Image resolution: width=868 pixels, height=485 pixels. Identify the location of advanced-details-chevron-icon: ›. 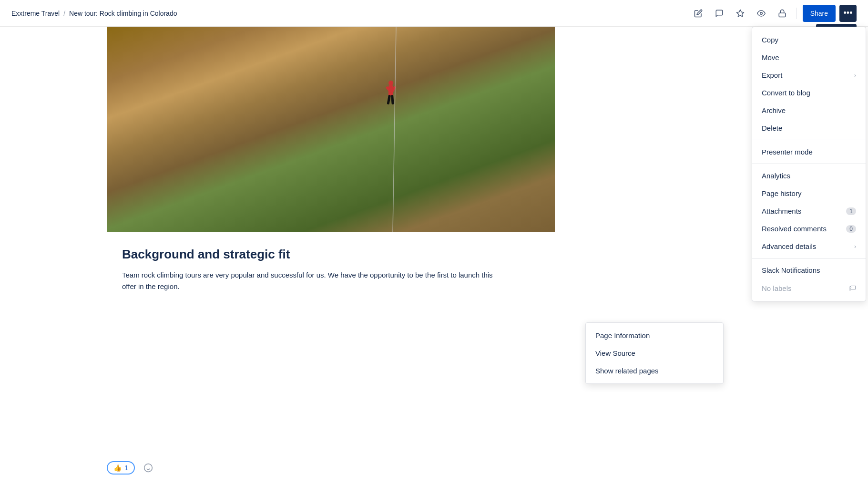
(855, 247).